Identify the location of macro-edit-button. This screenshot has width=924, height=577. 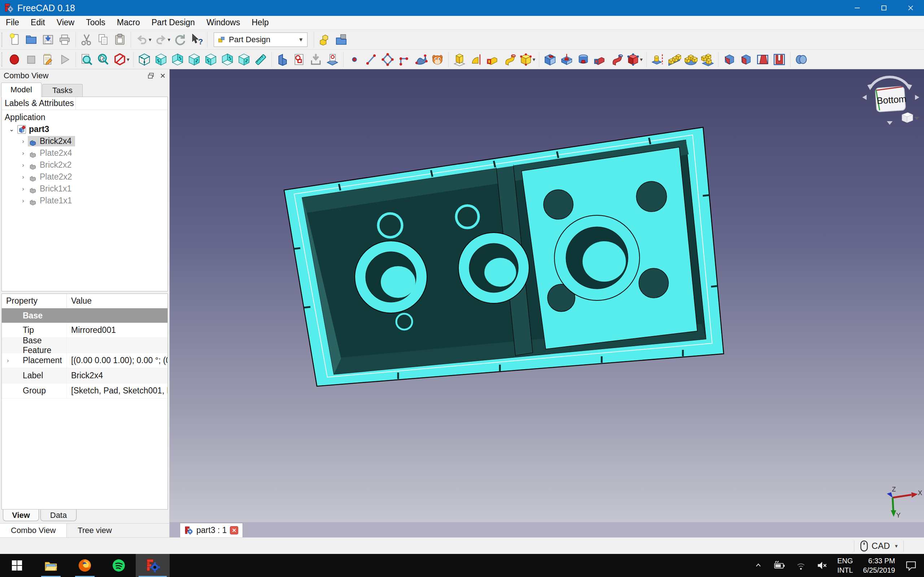
(48, 60).